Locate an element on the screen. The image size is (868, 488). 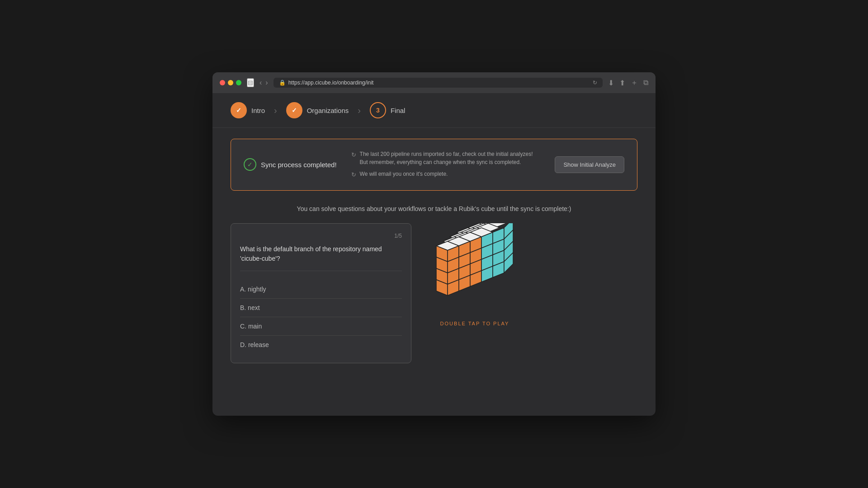
back-button: ‹ is located at coordinates (260, 83).